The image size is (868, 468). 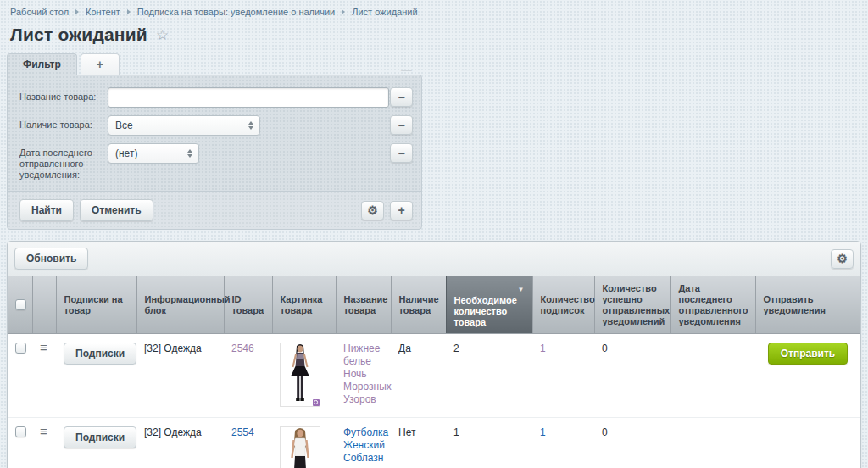 I want to click on product-id-link: 2554, so click(x=242, y=432).